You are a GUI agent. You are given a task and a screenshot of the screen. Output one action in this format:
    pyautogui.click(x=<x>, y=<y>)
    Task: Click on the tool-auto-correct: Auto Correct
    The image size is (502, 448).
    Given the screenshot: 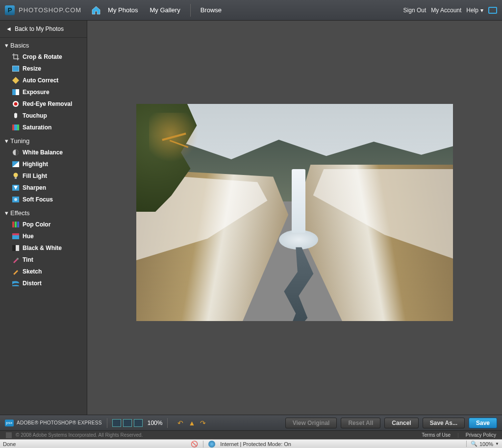 What is the action you would take?
    pyautogui.click(x=43, y=80)
    